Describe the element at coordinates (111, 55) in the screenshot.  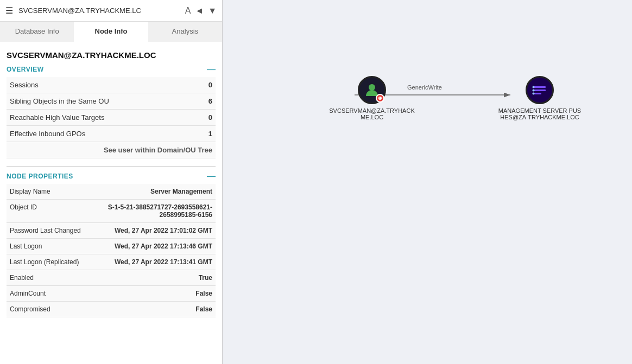
I see `node-title: SVCSERVMAN@ZA.TRYHACKME.LOC` at that location.